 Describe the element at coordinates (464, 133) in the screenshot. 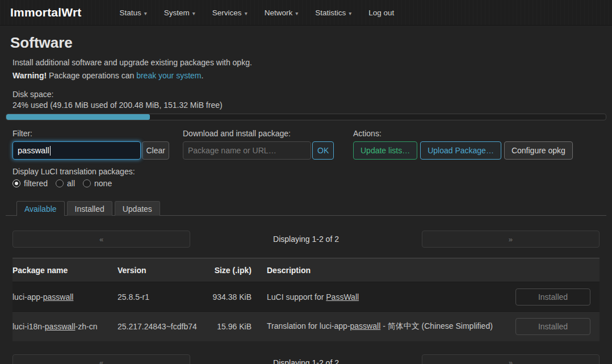

I see `actions-label: Actions:` at that location.